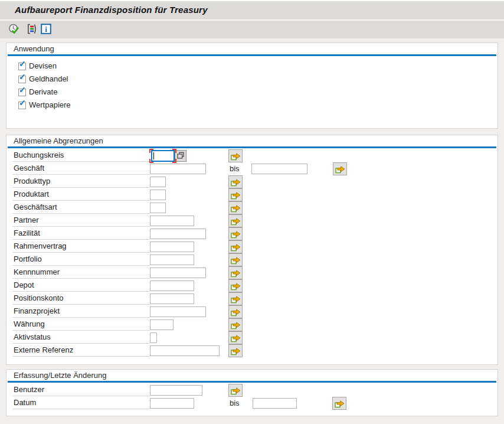 The width and height of the screenshot is (504, 424). What do you see at coordinates (178, 312) in the screenshot?
I see `finanzprojekt-input` at bounding box center [178, 312].